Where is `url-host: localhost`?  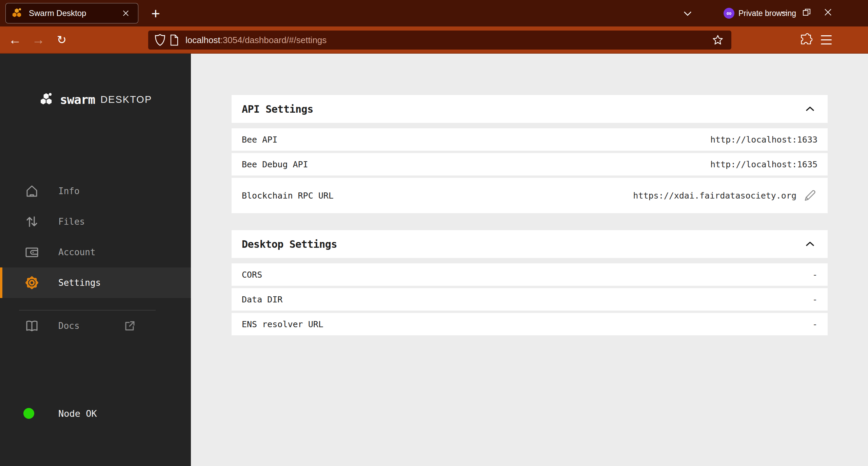
url-host: localhost is located at coordinates (203, 40).